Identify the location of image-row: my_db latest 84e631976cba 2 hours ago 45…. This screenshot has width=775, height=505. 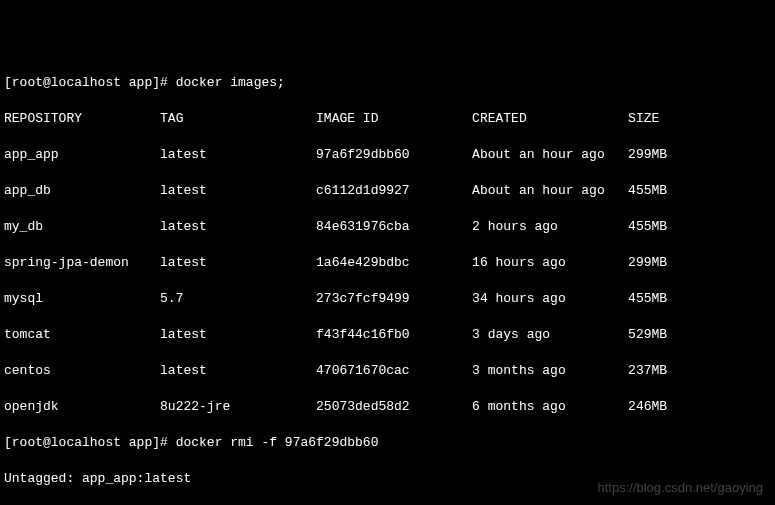
(388, 227).